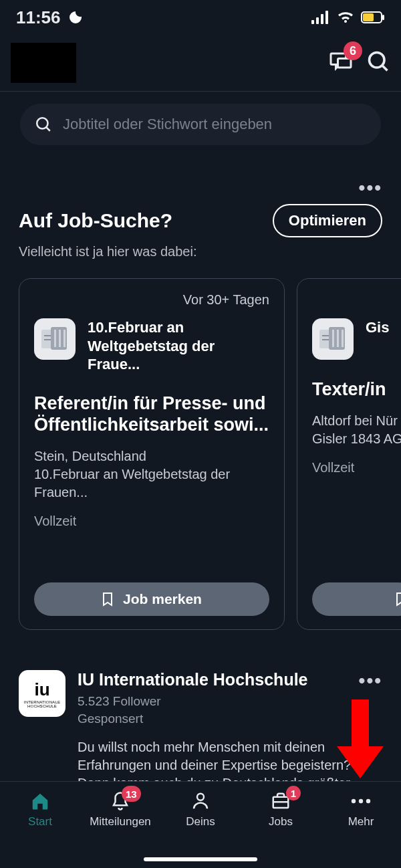  Describe the element at coordinates (200, 124) in the screenshot. I see `search-bar` at that location.